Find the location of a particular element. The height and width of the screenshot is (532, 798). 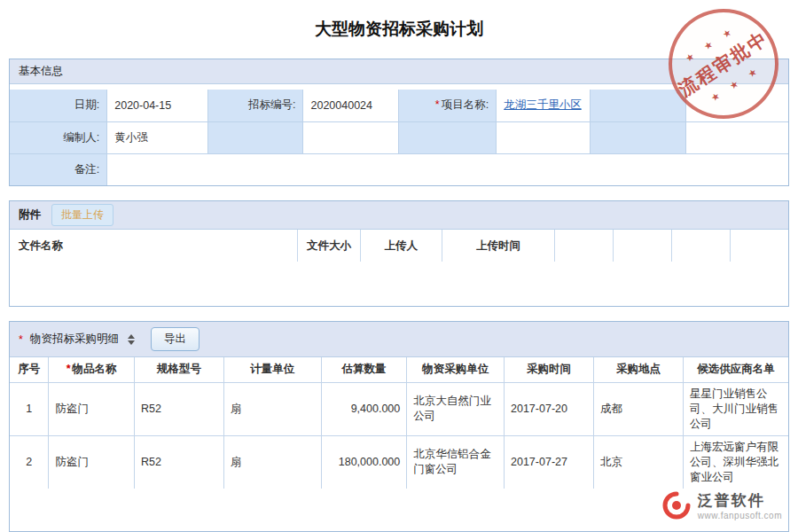

column-estimated-qty: 估算数量 is located at coordinates (364, 370).